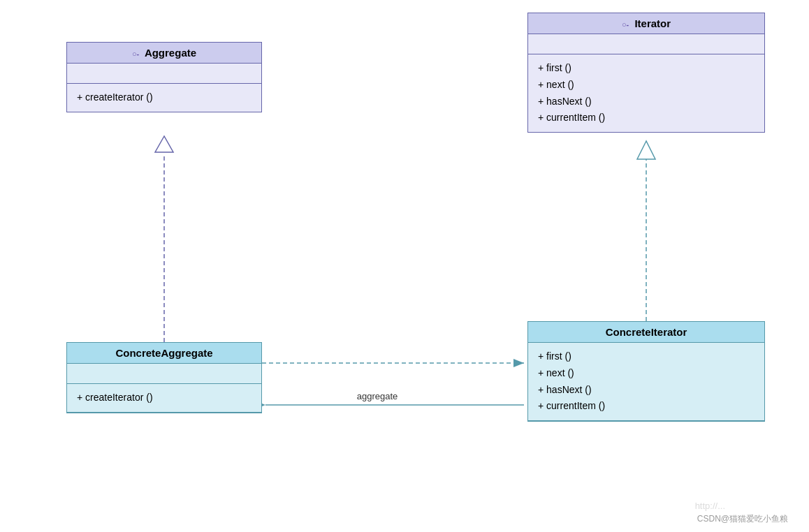 The width and height of the screenshot is (809, 532). What do you see at coordinates (646, 45) in the screenshot?
I see `iterator-empty-section` at bounding box center [646, 45].